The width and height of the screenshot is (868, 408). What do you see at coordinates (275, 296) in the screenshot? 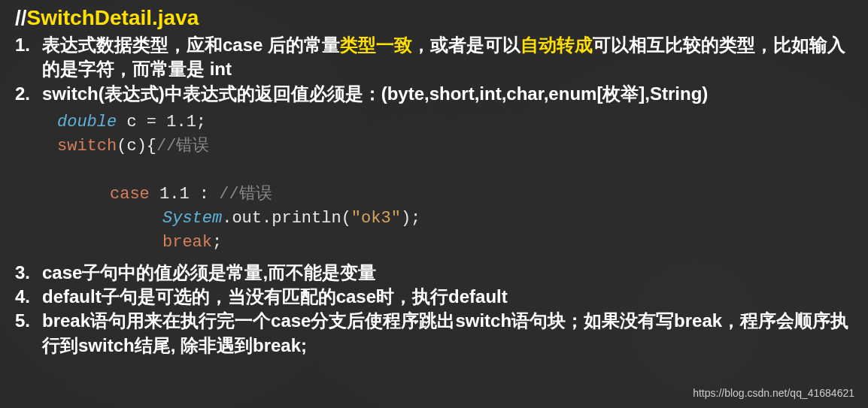
I see `text-segment: default子句是可选的，当没有匹配的case时，执行default` at bounding box center [275, 296].